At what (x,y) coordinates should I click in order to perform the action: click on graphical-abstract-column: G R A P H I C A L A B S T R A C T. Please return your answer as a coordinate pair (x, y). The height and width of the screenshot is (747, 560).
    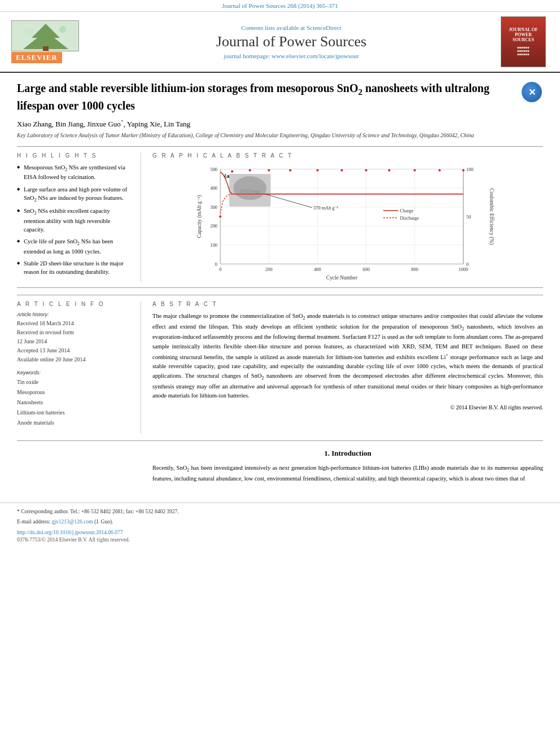
    Looking at the image, I should click on (348, 217).